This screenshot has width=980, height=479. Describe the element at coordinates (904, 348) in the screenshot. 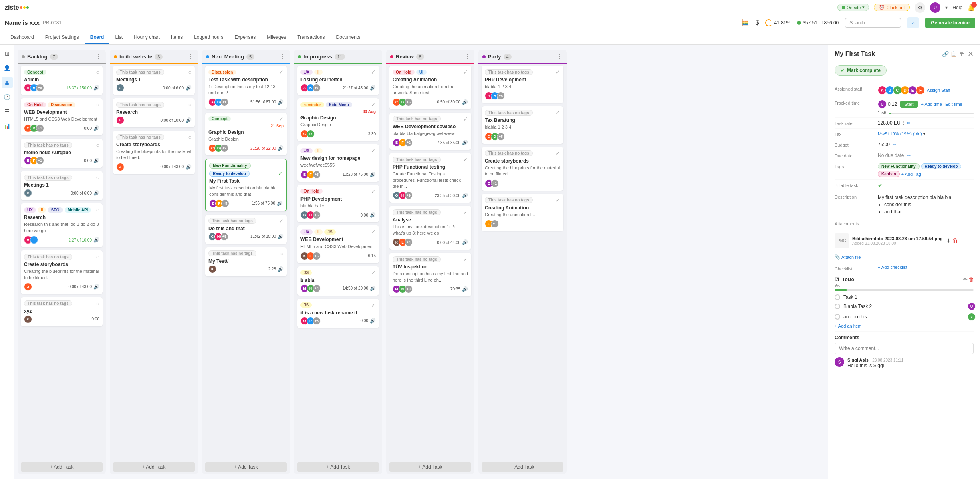

I see `comment-input` at that location.